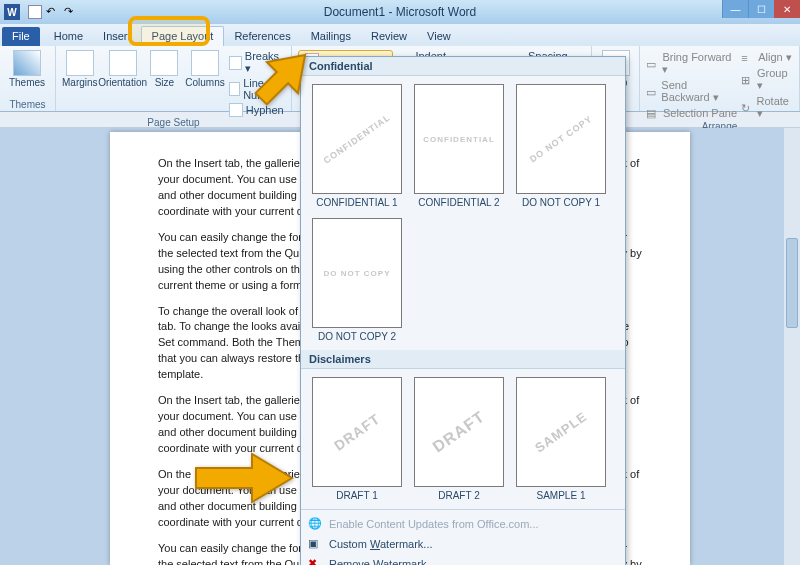 This screenshot has height=565, width=800. I want to click on window-title: Document1 - Microsoft Word, so click(400, 12).